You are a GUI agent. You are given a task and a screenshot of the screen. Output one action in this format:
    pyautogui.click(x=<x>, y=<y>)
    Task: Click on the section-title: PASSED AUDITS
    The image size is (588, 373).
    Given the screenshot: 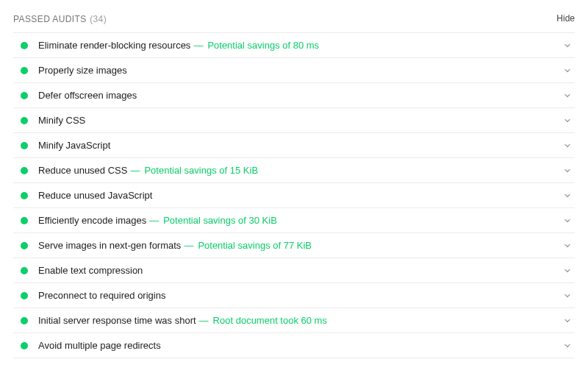 What is the action you would take?
    pyautogui.click(x=50, y=19)
    